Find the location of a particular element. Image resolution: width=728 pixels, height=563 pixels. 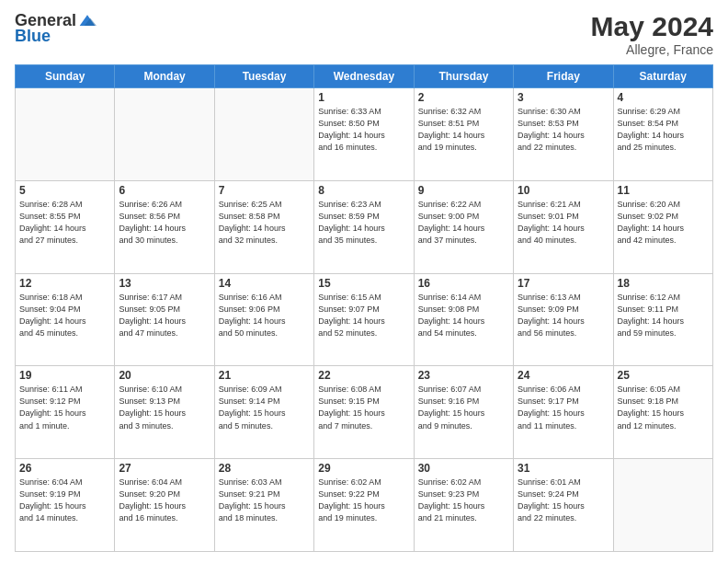

day-number: 27 is located at coordinates (164, 468).